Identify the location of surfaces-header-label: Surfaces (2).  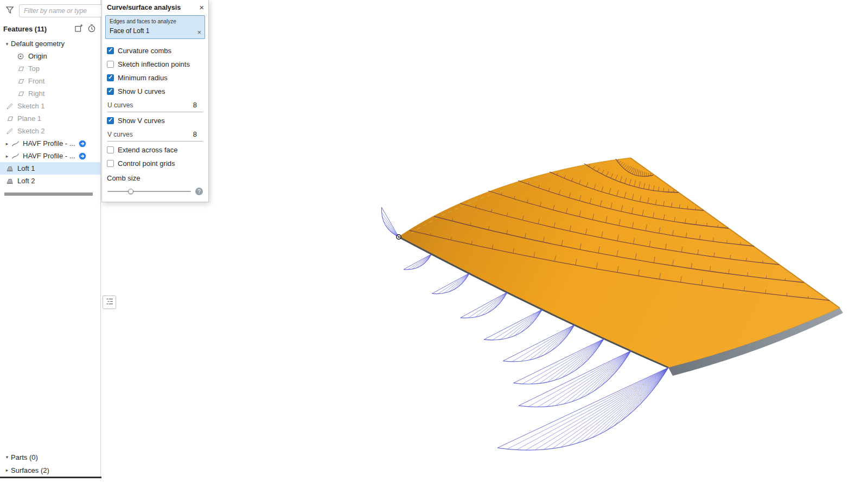
(30, 471).